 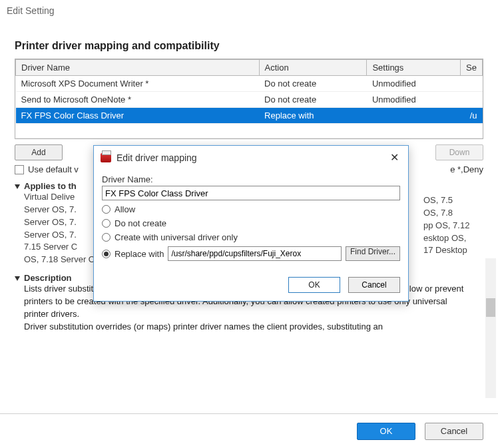 What do you see at coordinates (453, 238) in the screenshot?
I see `applies-right: esktop OS,` at bounding box center [453, 238].